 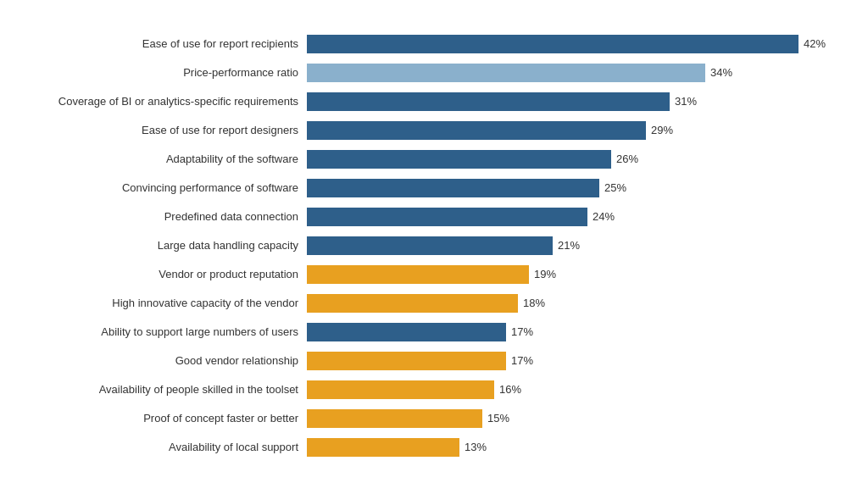 I want to click on bar-track: 42%, so click(x=566, y=44).